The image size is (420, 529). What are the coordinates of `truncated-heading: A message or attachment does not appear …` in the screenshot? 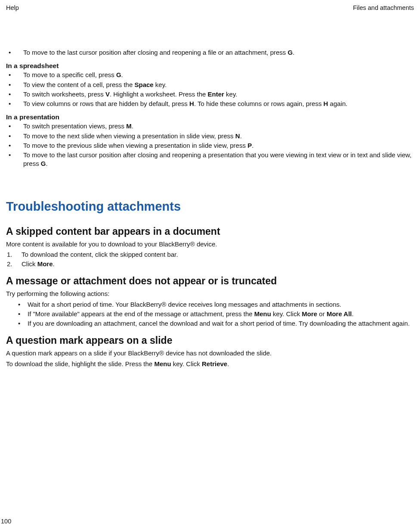 It's located at (210, 281).